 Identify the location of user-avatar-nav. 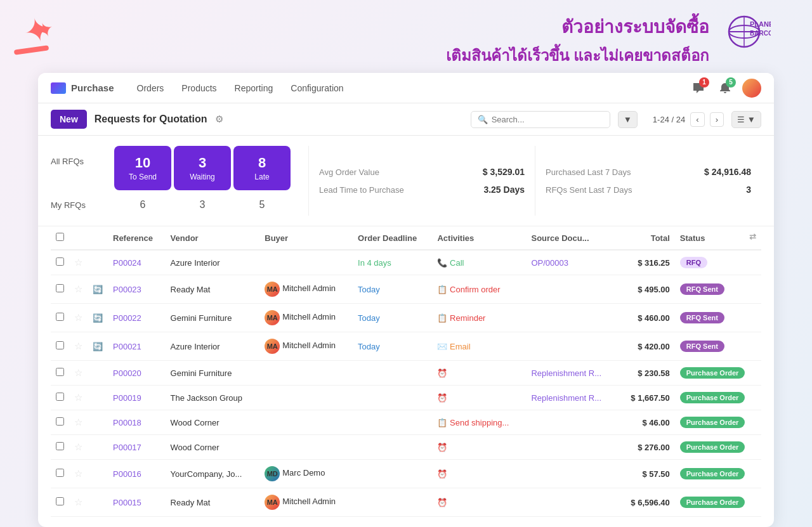
(752, 88).